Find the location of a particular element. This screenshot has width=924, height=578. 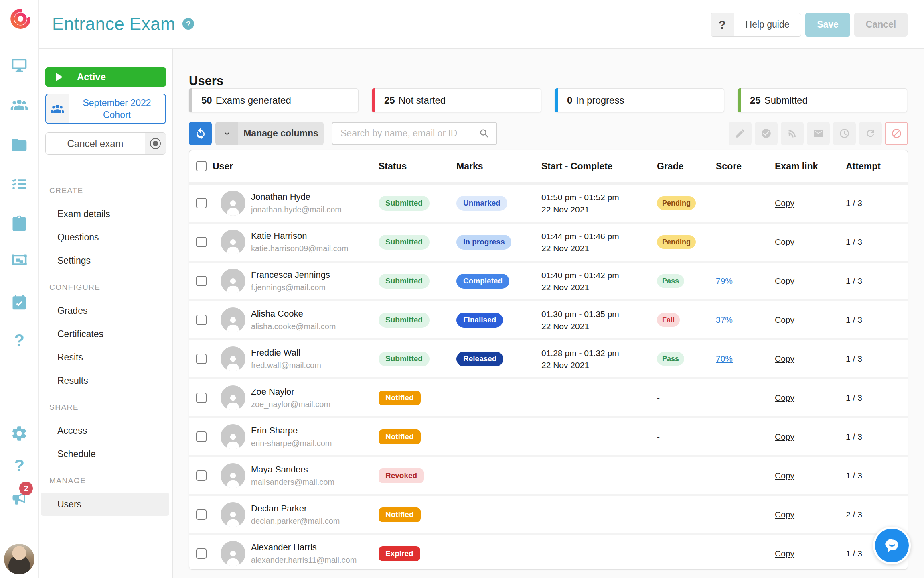

search-input is located at coordinates (406, 133).